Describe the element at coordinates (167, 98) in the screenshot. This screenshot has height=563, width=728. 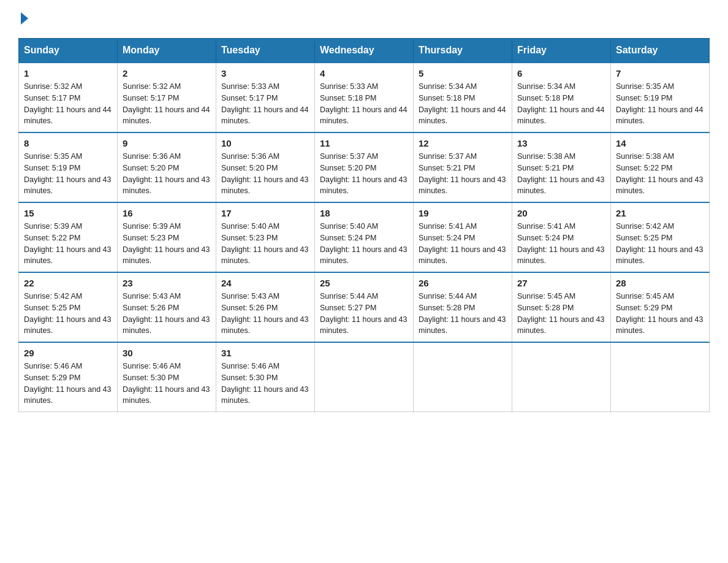
I see `calendar-day-cell: 2Sunrise: 5:32 AMSunset: 5:17 PMDaylight…` at that location.